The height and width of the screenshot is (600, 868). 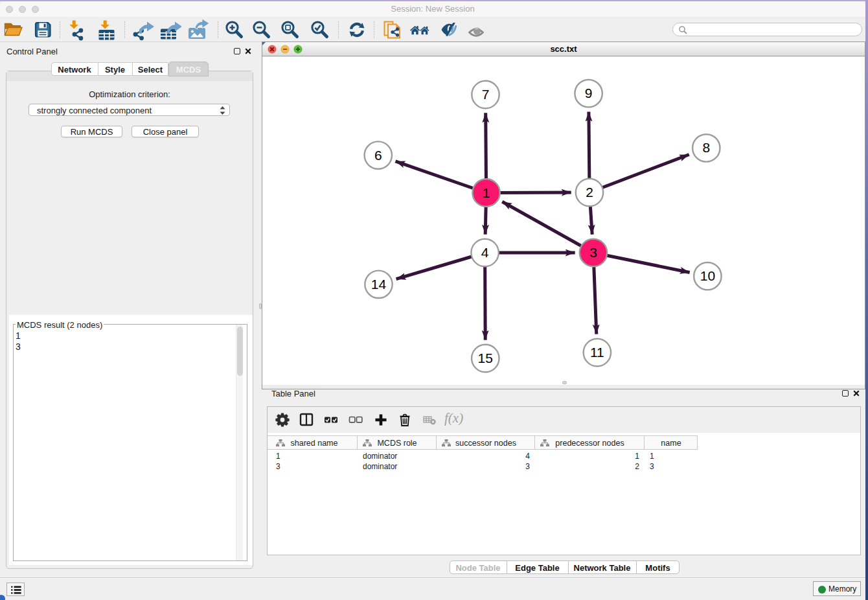 I want to click on svg-text: 3, so click(x=593, y=253).